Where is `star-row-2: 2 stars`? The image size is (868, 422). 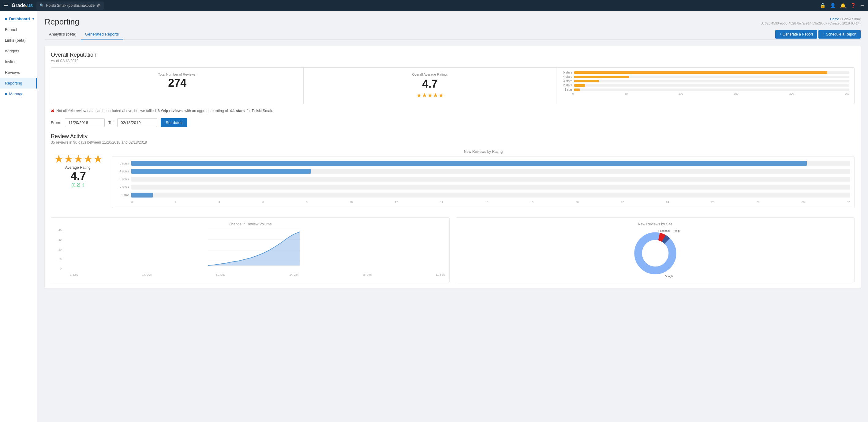 star-row-2: 2 stars is located at coordinates (706, 85).